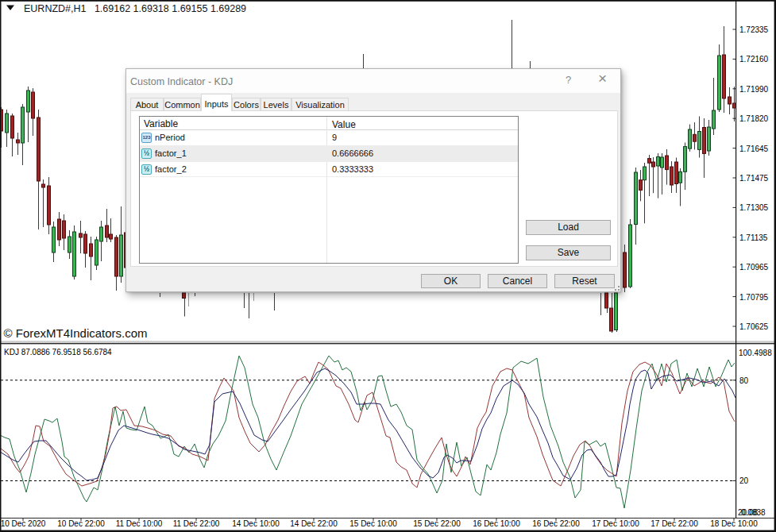 The height and width of the screenshot is (532, 776). What do you see at coordinates (755, 208) in the screenshot?
I see `svg-text: 1.71305` at bounding box center [755, 208].